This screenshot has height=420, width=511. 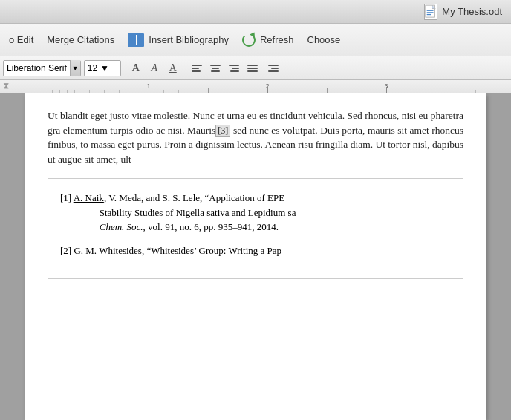 I want to click on ruler-hourglass-icon: ⧗, so click(x=6, y=86).